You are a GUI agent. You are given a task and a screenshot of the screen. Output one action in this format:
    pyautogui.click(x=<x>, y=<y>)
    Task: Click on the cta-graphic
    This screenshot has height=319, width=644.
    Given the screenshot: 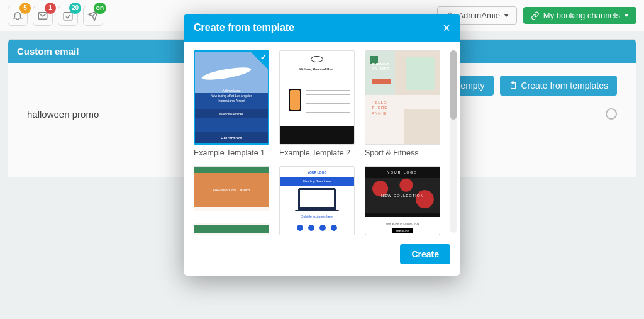 What is the action you would take?
    pyautogui.click(x=381, y=81)
    